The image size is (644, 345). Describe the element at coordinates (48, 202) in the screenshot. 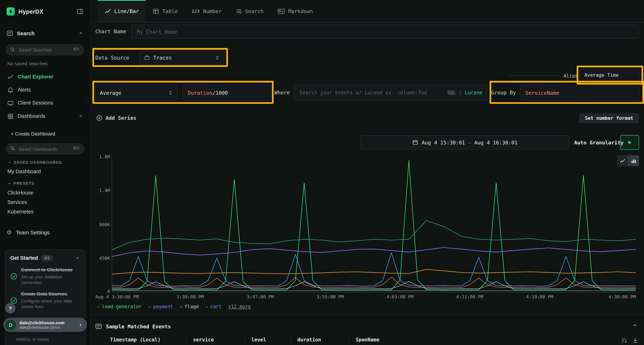

I see `sidebar-item-services: Services` at that location.